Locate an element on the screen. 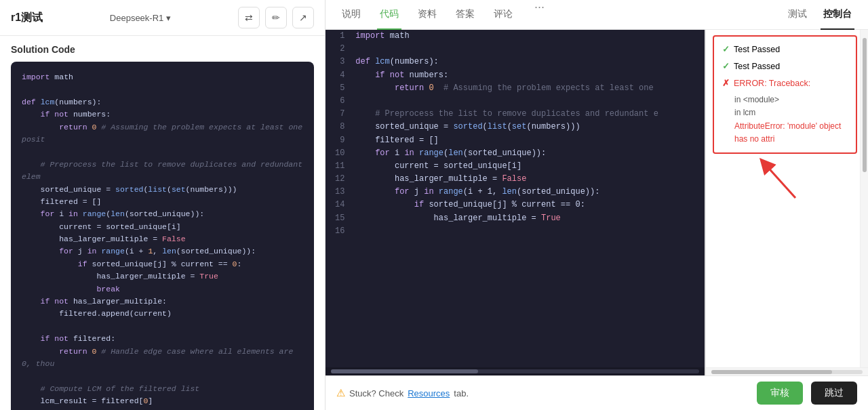  test-result-pass-2: ✓ Test Passed is located at coordinates (785, 66).